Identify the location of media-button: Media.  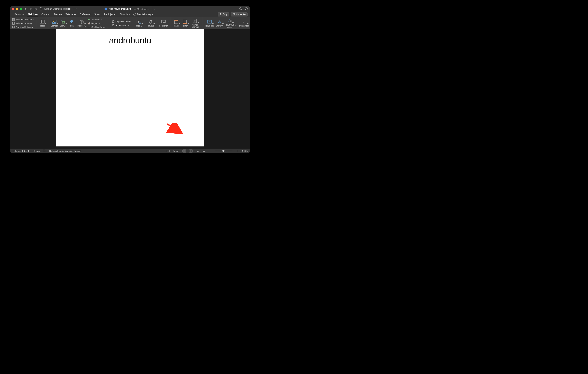
(139, 23).